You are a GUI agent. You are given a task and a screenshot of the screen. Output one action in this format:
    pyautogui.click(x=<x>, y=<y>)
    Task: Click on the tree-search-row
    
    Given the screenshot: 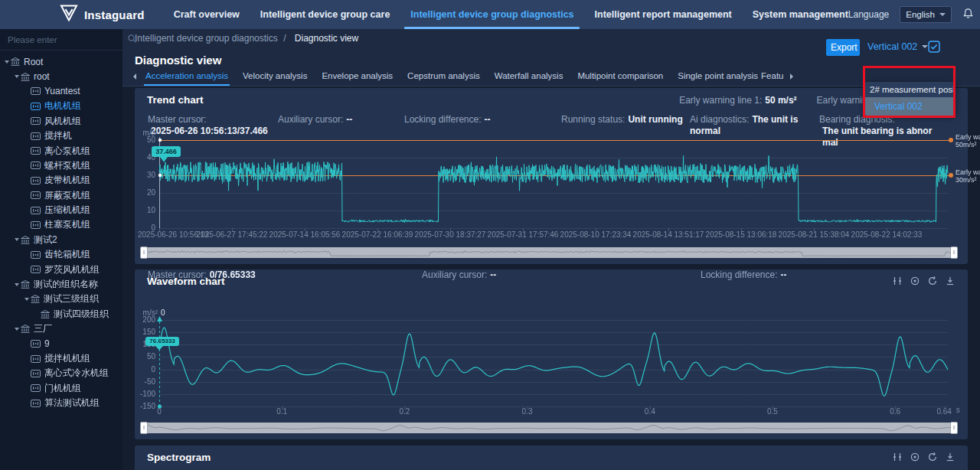 What is the action you would take?
    pyautogui.click(x=61, y=40)
    